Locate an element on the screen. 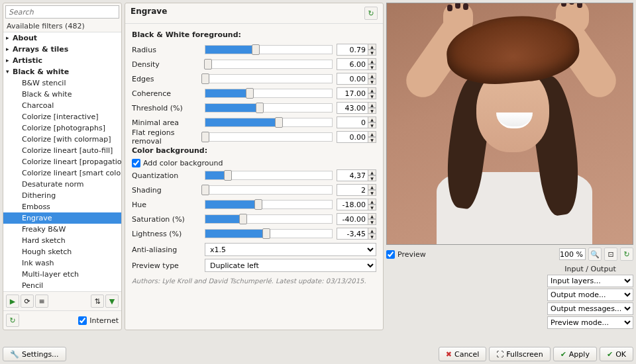 The image size is (636, 364). filter-item: Colorize lineart [smart coloring] is located at coordinates (62, 173).